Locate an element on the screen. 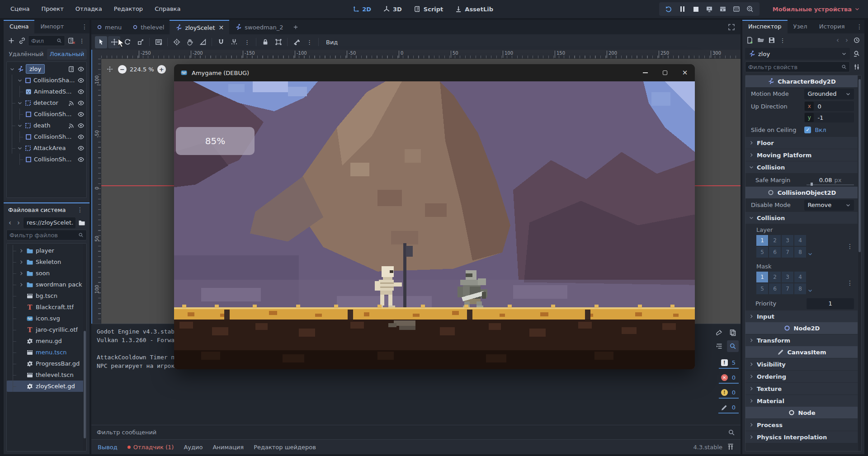  message-counter-errors: ✕0 is located at coordinates (729, 378).